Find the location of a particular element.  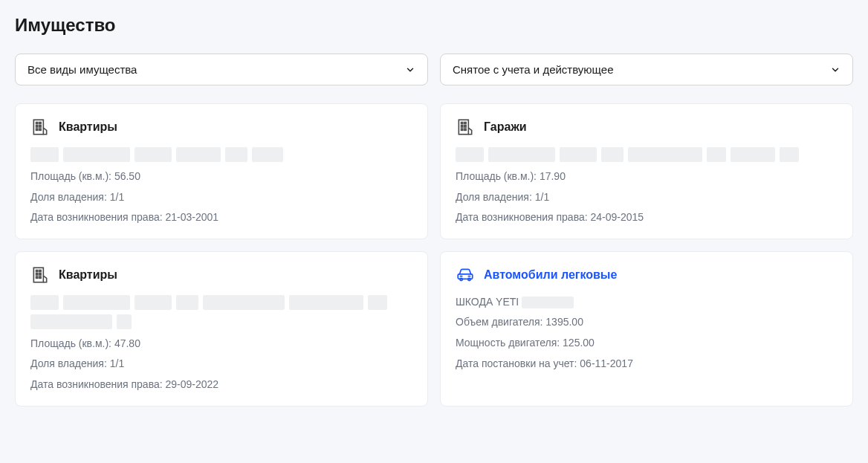

property-card: Гаражи Площадь (кв.м.): 17.90 Доля владе… is located at coordinates (647, 171).